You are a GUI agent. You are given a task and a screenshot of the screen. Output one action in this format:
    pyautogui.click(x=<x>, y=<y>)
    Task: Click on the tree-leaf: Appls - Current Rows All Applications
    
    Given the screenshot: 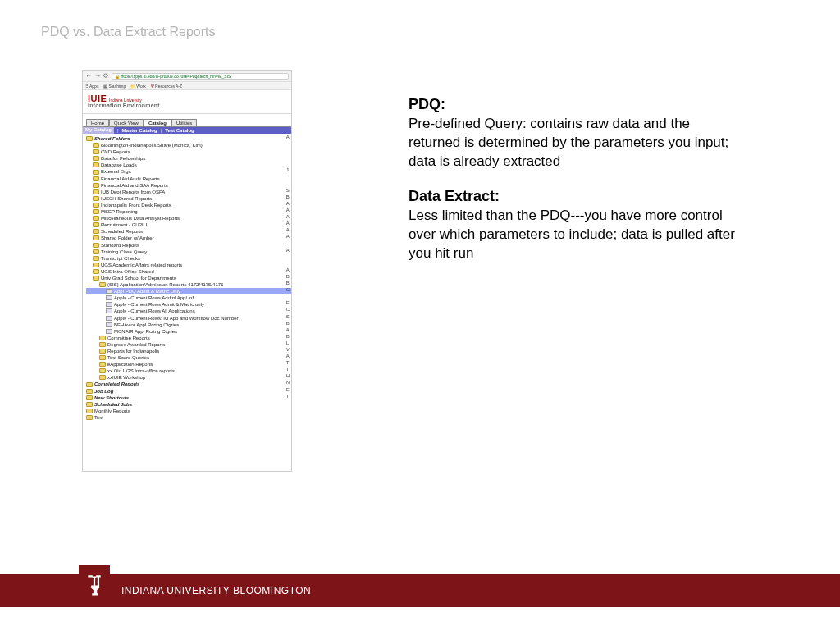 What is the action you would take?
    pyautogui.click(x=189, y=311)
    